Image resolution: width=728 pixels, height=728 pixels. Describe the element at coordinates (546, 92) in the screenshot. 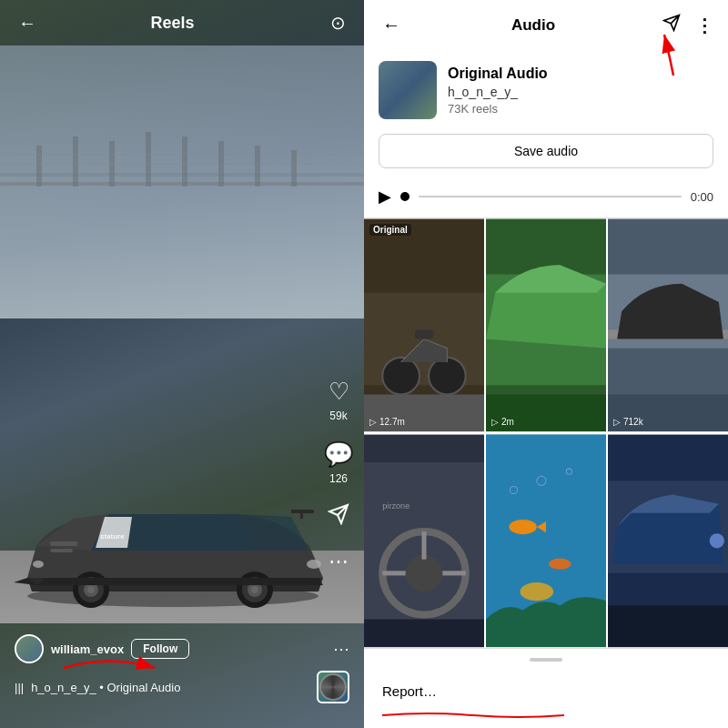

I see `audio-info-row: Original Audio h_o_n_e_y_ 73K reels` at that location.